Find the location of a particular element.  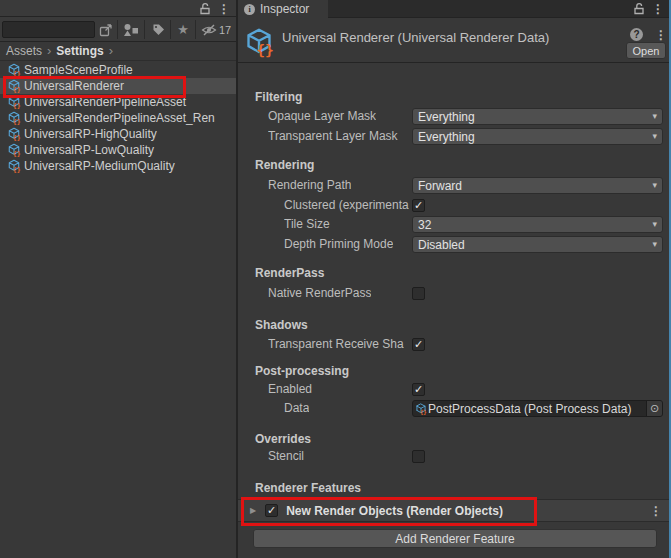

search-input is located at coordinates (48, 30).